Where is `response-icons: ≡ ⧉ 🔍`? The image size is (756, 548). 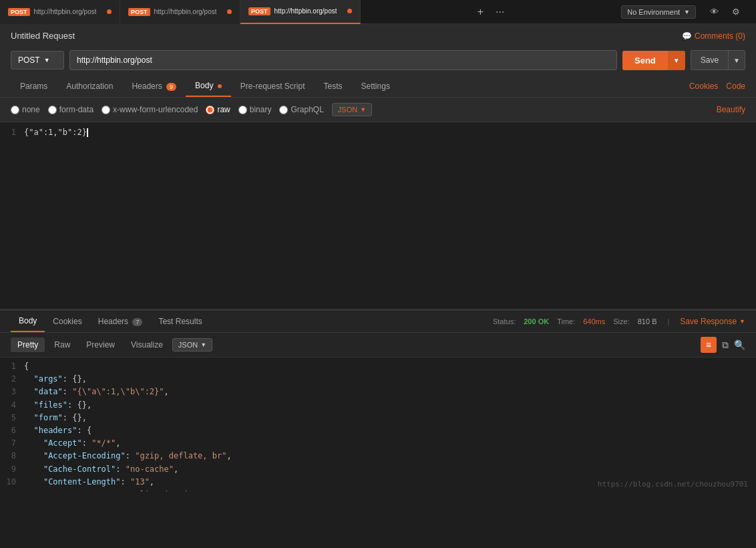
response-icons: ≡ ⧉ 🔍 is located at coordinates (723, 345).